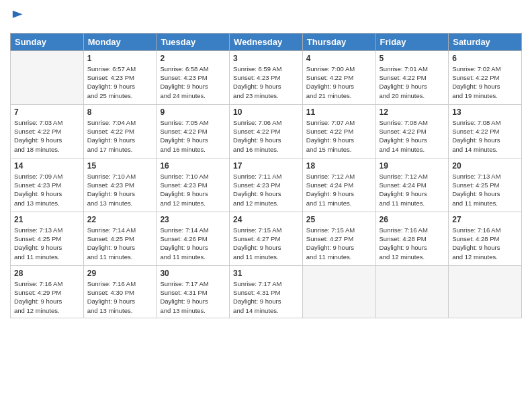  Describe the element at coordinates (193, 131) in the screenshot. I see `calendar-cell: 9Sunrise: 7:05 AMSunset: 4:22 PMDaylight…` at that location.